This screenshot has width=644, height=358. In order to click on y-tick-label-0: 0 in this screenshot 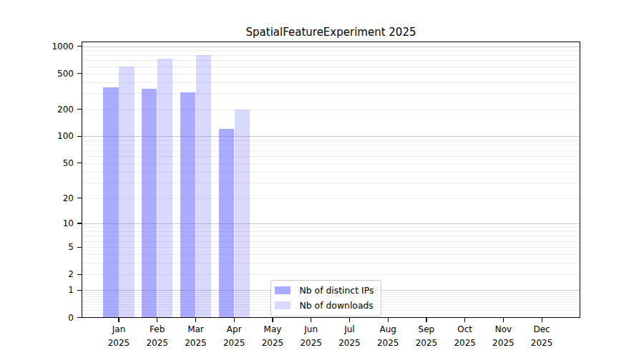, I will do `click(47, 318)`.